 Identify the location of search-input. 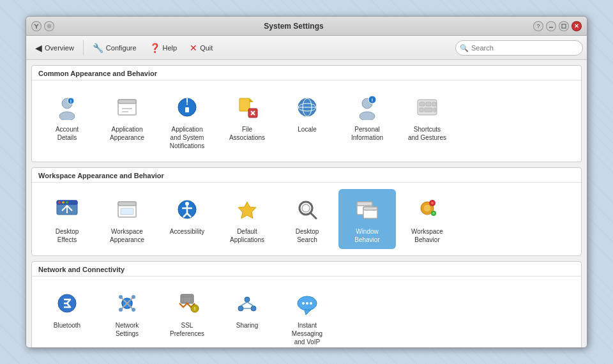
(519, 48).